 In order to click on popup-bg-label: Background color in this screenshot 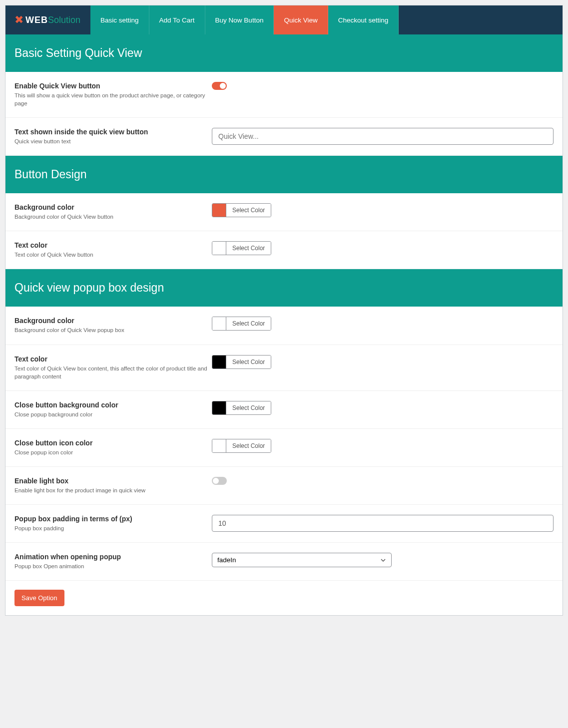, I will do `click(113, 321)`.